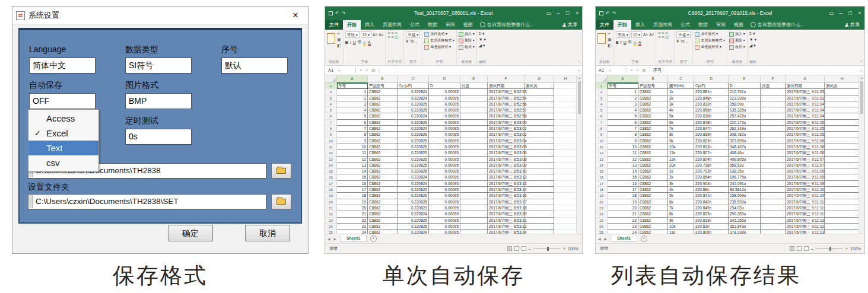 This screenshot has height=293, width=868. What do you see at coordinates (352, 190) in the screenshot?
I see `cell-A18: 17` at bounding box center [352, 190].